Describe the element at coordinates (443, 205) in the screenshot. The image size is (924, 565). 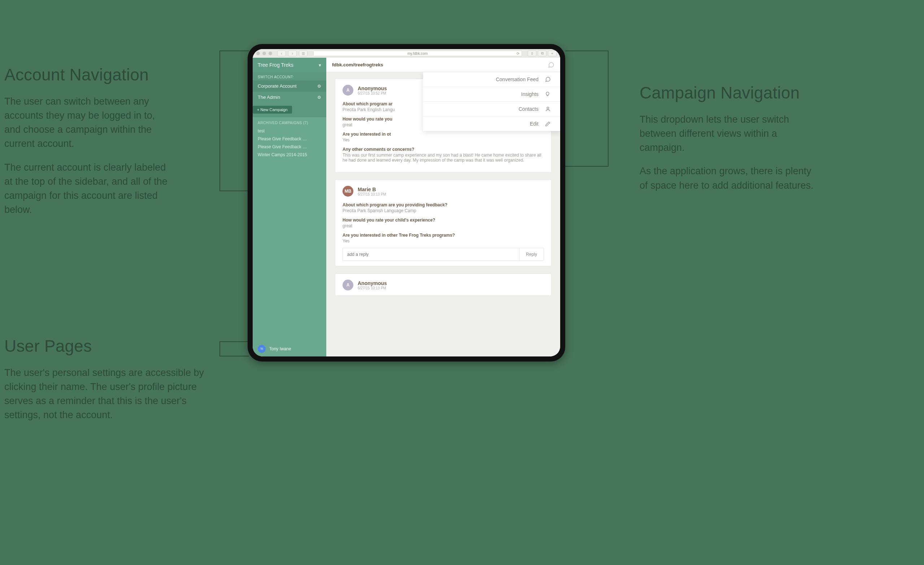
I see `question: About which program are you providing fe…` at that location.